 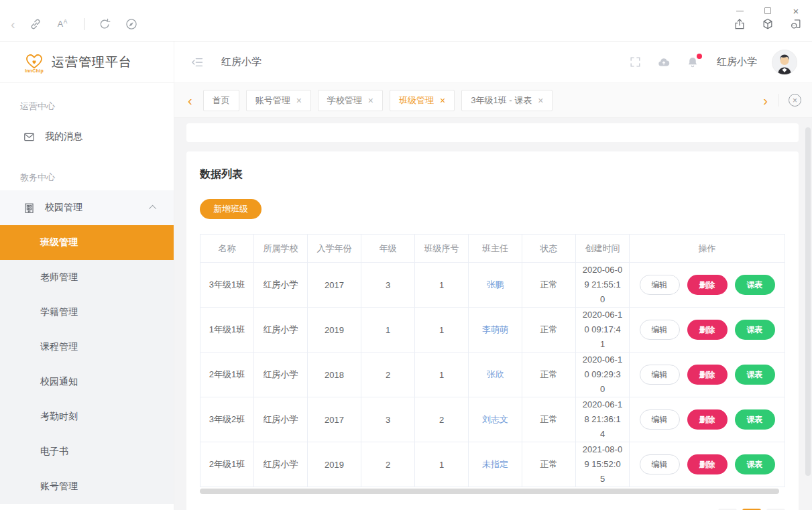 What do you see at coordinates (768, 11) in the screenshot?
I see `maximize-icon` at bounding box center [768, 11].